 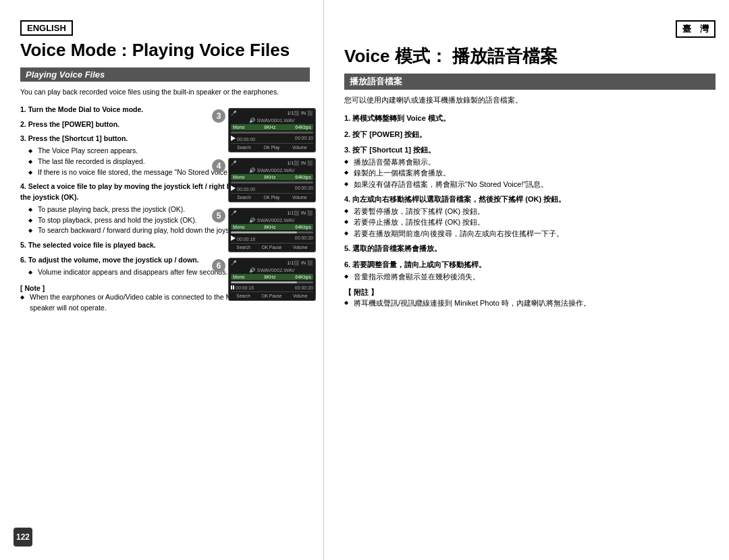 What do you see at coordinates (530, 265) in the screenshot?
I see `cn-step-6-main: 6. 若要調整音量，請向上或向下移動搖桿。` at bounding box center [530, 265].